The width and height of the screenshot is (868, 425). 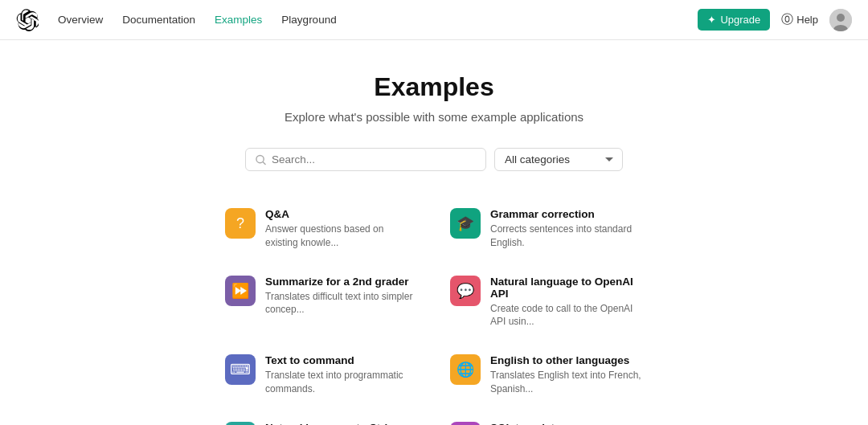 I want to click on example-title-qa: Q&A, so click(x=342, y=214).